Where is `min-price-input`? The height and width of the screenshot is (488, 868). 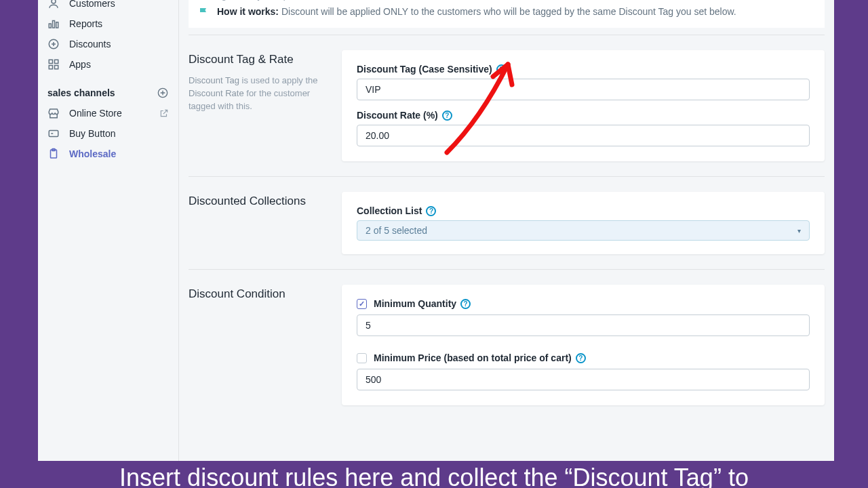 min-price-input is located at coordinates (583, 380).